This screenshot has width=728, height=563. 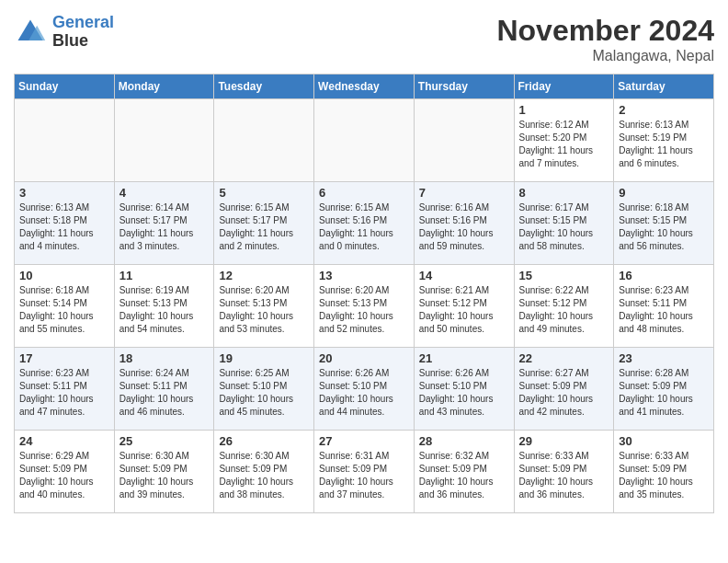 I want to click on calendar-cell: 7Sunrise: 6:16 AM Sunset: 5:16 PM Daylig…, so click(x=463, y=224).